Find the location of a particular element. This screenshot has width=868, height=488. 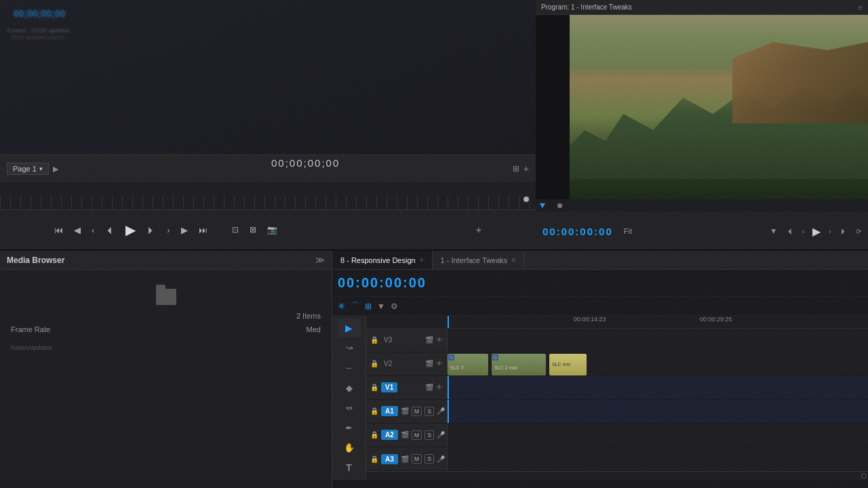

pen-tool: ✒ is located at coordinates (349, 428).